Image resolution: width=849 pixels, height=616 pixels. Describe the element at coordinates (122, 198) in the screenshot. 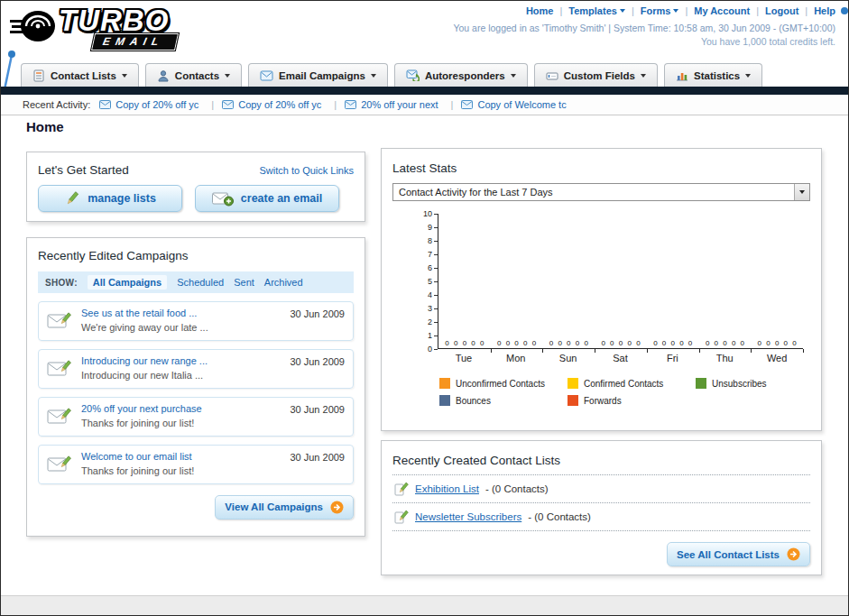

I see `manage-lists-label: manage lists` at that location.